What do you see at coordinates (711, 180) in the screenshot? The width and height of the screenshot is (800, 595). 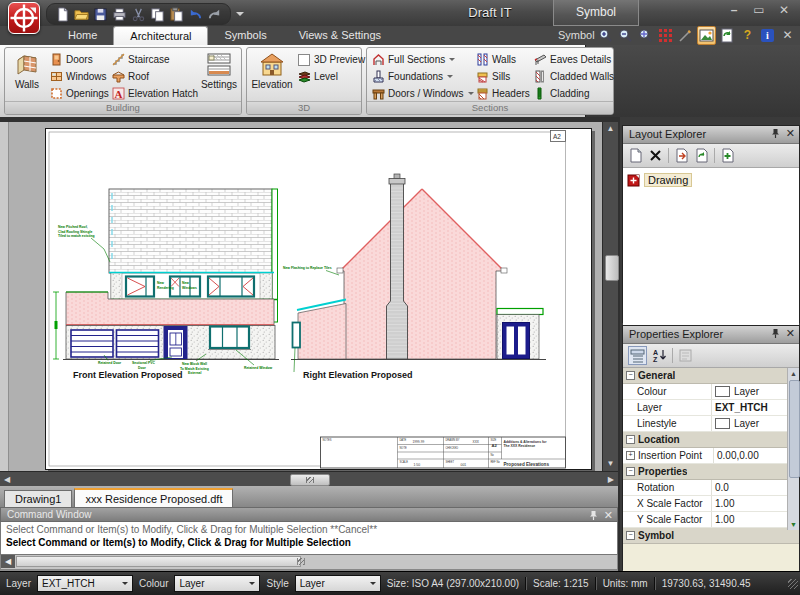 I see `layout-item-drawing: Drawing` at bounding box center [711, 180].